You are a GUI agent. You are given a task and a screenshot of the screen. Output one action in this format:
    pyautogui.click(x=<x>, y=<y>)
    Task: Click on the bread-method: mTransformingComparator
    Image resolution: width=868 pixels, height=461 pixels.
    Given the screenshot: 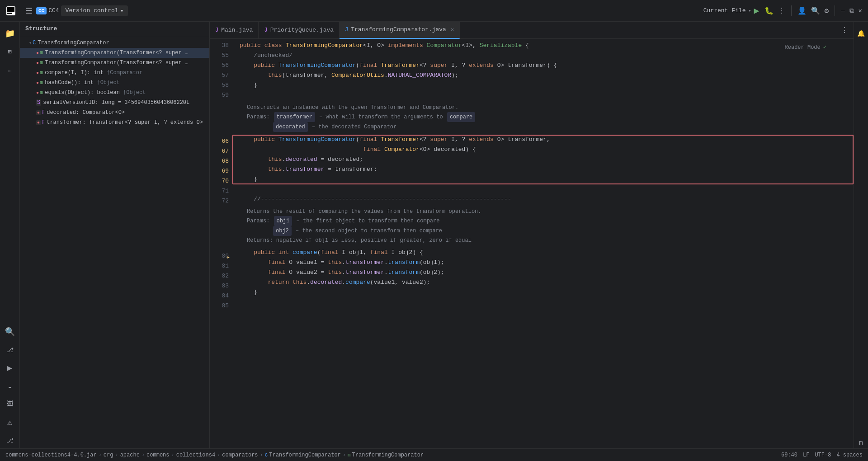 What is the action you would take?
    pyautogui.click(x=386, y=455)
    